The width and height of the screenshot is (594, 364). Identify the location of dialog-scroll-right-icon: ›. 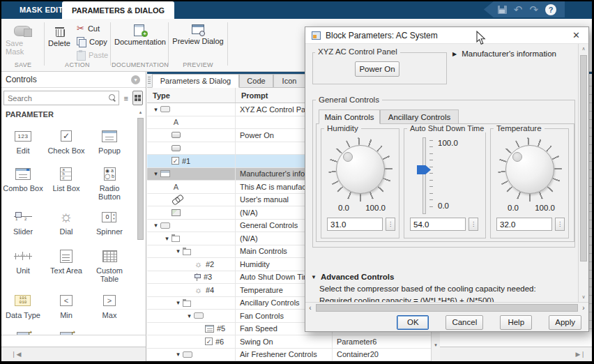
(584, 308).